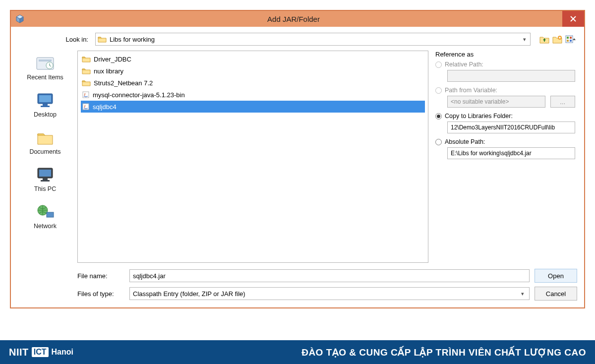 Image resolution: width=595 pixels, height=364 pixels. What do you see at coordinates (101, 276) in the screenshot?
I see `filename-label: File name:` at bounding box center [101, 276].